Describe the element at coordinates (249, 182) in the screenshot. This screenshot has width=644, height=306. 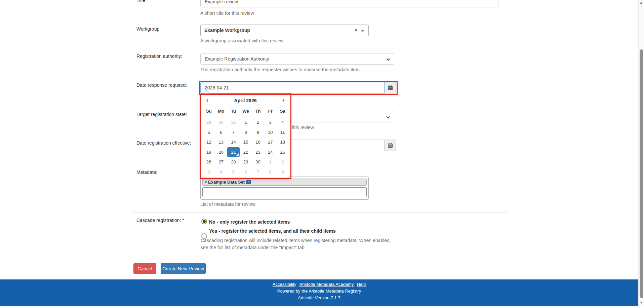
I see `external-link-icon: ↗` at that location.